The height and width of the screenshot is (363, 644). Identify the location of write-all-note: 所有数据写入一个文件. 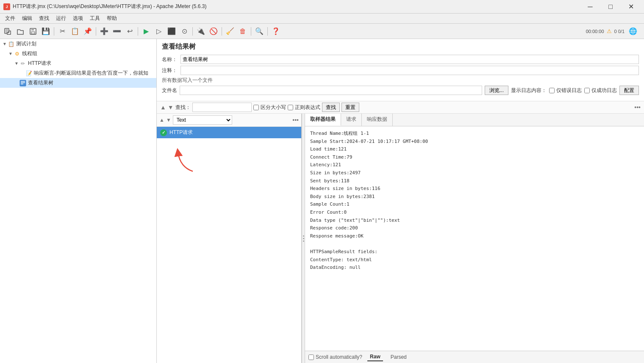
(400, 81).